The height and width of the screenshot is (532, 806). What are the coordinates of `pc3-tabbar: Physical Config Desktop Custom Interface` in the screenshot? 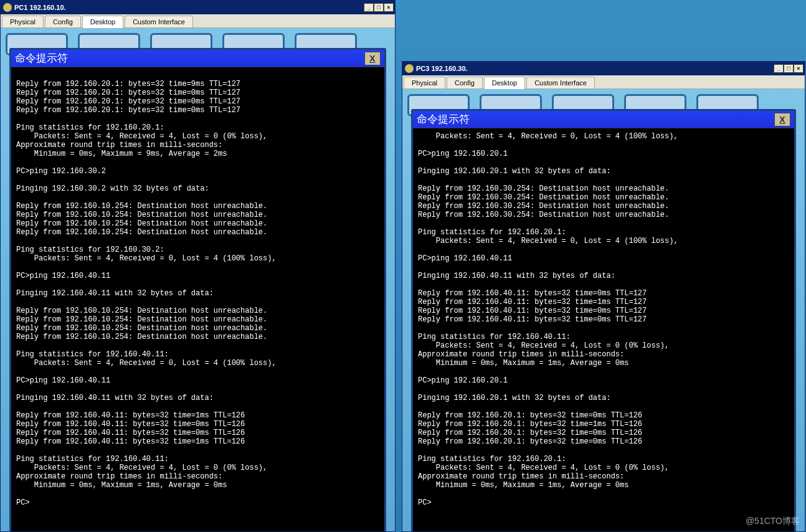 It's located at (604, 82).